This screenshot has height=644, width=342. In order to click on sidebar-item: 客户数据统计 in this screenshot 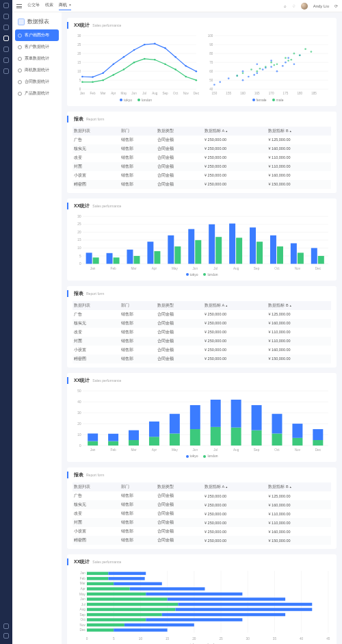, I will do `click(37, 47)`.